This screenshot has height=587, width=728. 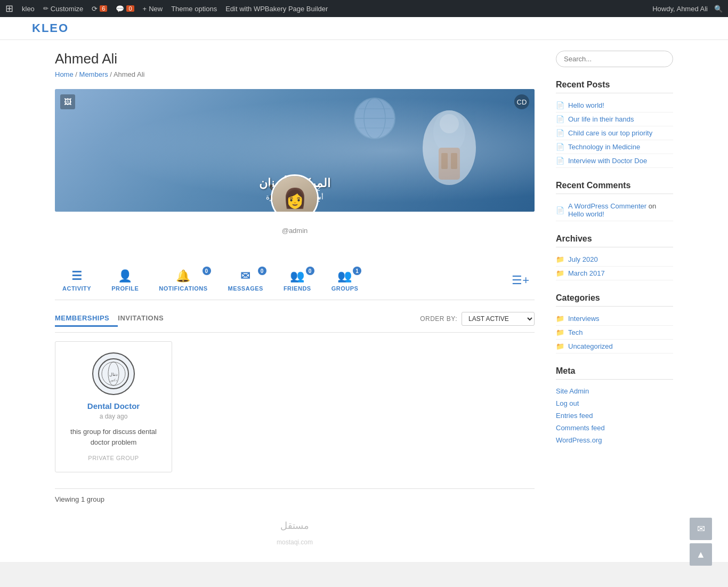 What do you see at coordinates (295, 322) in the screenshot?
I see `sub-nav: MEMBERSHIPS INVITATIONS ORDER BY: LAST A…` at bounding box center [295, 322].